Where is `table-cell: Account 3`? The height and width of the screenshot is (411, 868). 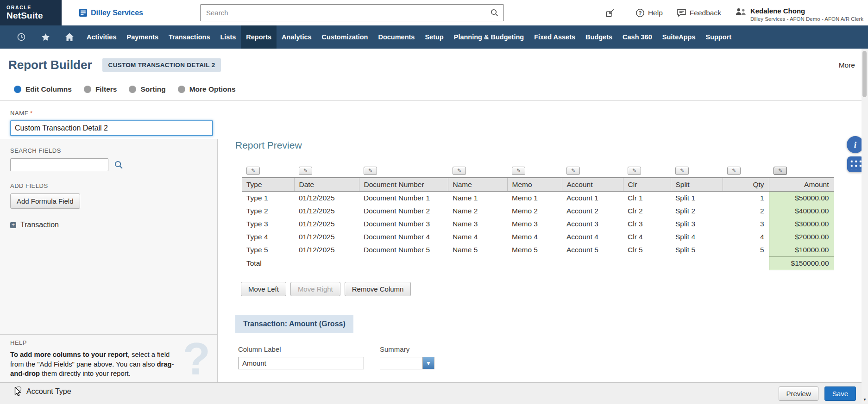 table-cell: Account 3 is located at coordinates (592, 224).